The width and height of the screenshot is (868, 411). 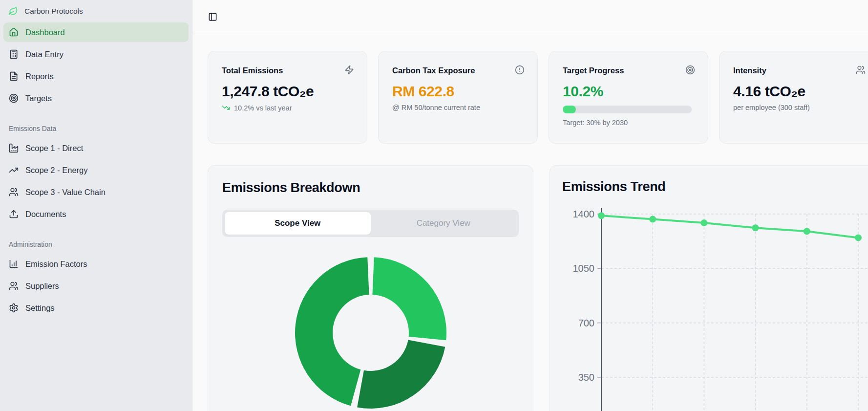 What do you see at coordinates (212, 17) in the screenshot?
I see `sidebar-toggle-button` at bounding box center [212, 17].